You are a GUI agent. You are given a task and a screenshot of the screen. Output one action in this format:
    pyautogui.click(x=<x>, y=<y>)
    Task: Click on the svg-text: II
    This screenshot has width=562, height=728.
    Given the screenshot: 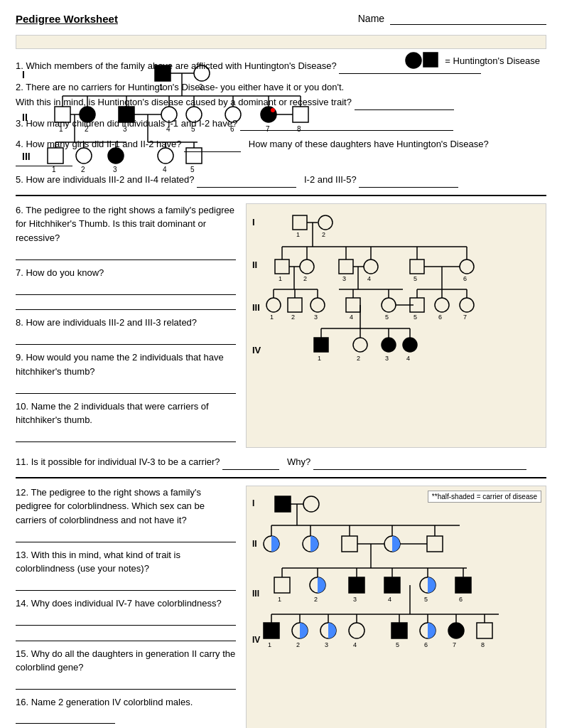 What is the action you would take?
    pyautogui.click(x=25, y=117)
    